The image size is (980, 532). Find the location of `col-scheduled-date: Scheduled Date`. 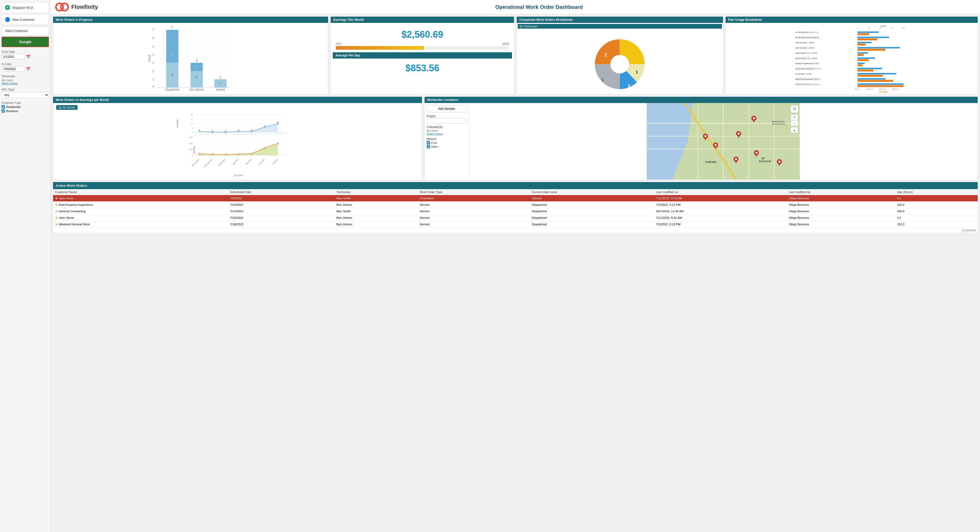

col-scheduled-date: Scheduled Date is located at coordinates (281, 192).